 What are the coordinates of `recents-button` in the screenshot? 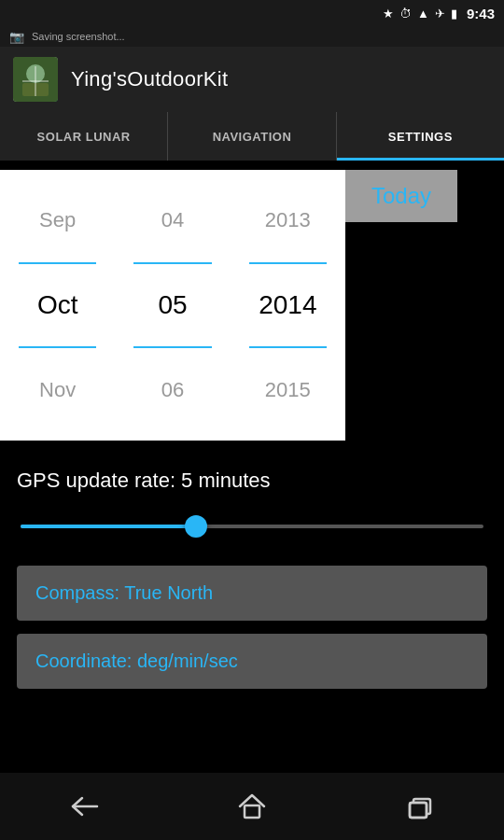 It's located at (420, 806).